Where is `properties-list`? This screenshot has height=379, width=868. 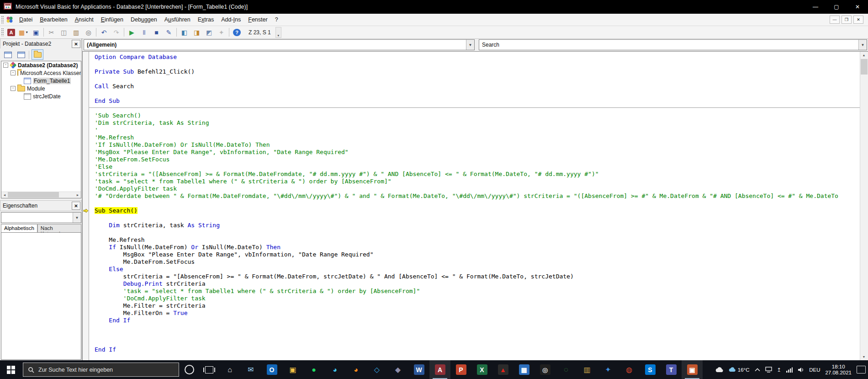
properties-list is located at coordinates (41, 296).